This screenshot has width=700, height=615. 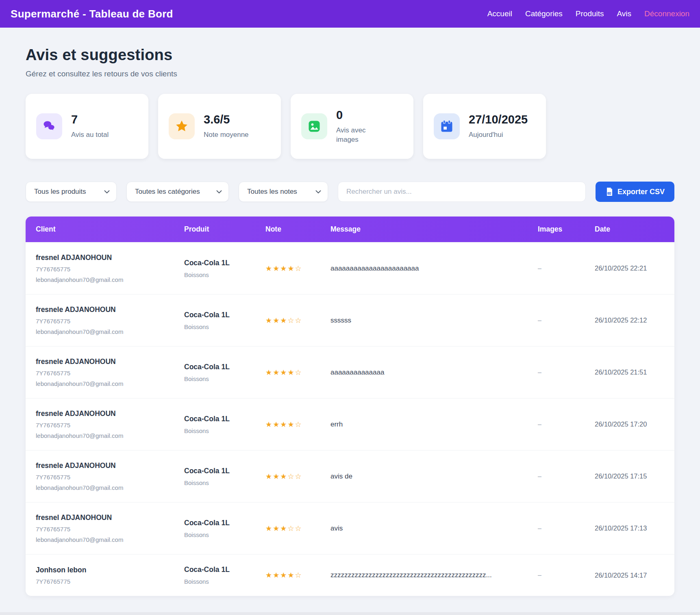 What do you see at coordinates (590, 14) in the screenshot?
I see `nav-item-produits: Produits` at bounding box center [590, 14].